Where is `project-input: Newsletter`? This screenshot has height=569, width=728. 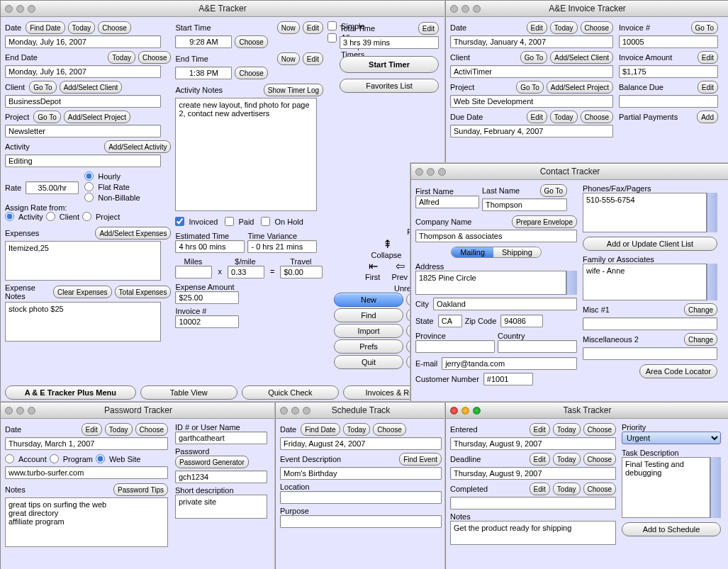
project-input: Newsletter is located at coordinates (83, 131).